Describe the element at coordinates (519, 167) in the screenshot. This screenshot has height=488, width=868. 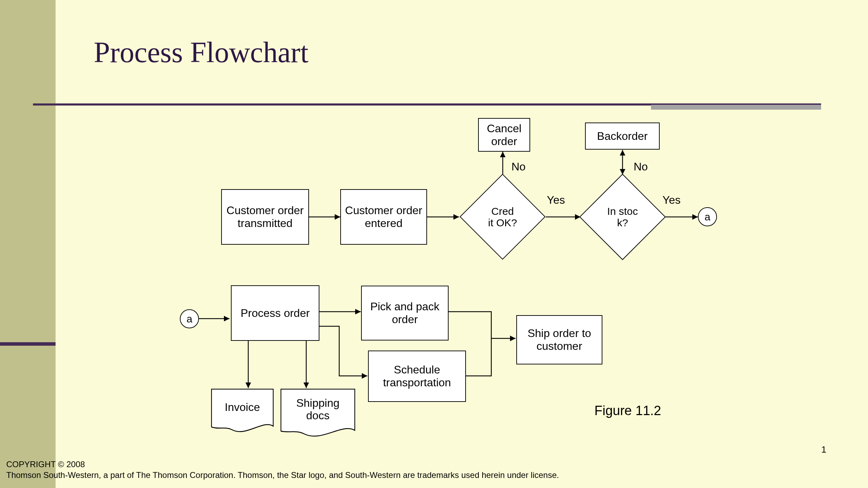
I see `label-no-credit: No` at that location.